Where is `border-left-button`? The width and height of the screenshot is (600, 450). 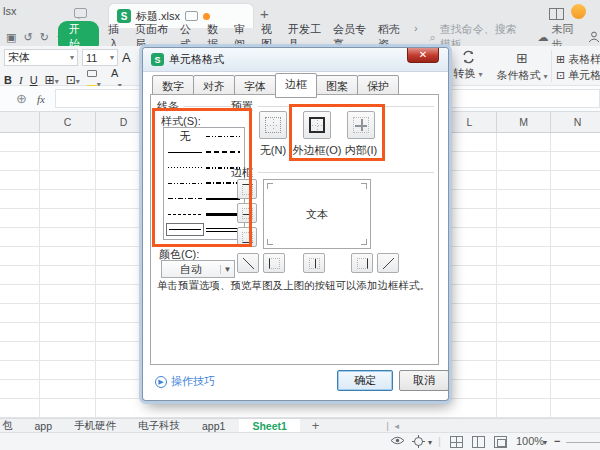
border-left-button is located at coordinates (274, 263).